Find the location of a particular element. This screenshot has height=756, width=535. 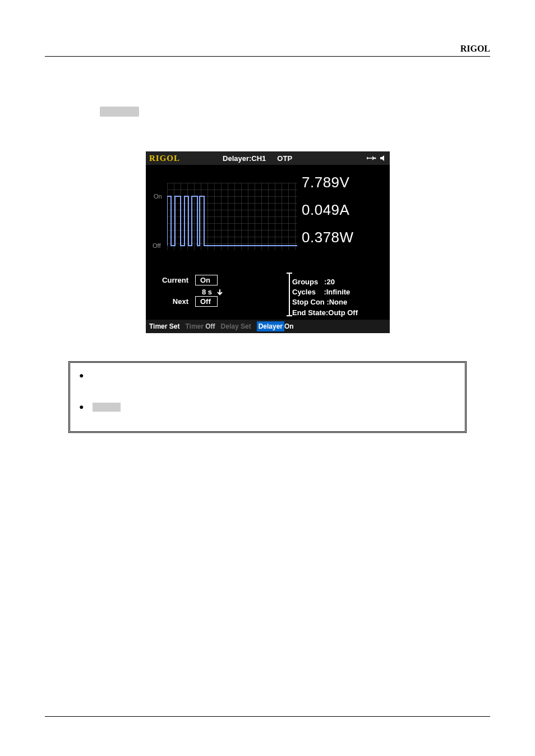

readings-panel: 7.789V 0.049A 0.378W is located at coordinates (343, 218).